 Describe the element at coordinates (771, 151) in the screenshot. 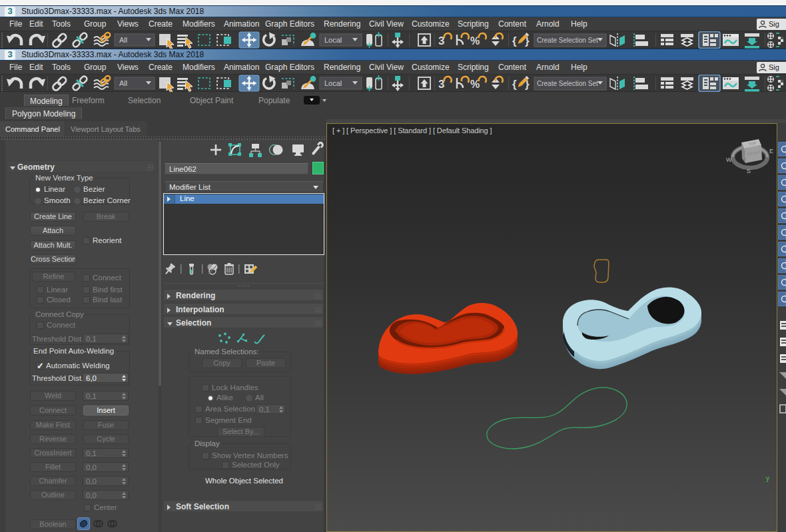

I see `svg-text: E` at that location.